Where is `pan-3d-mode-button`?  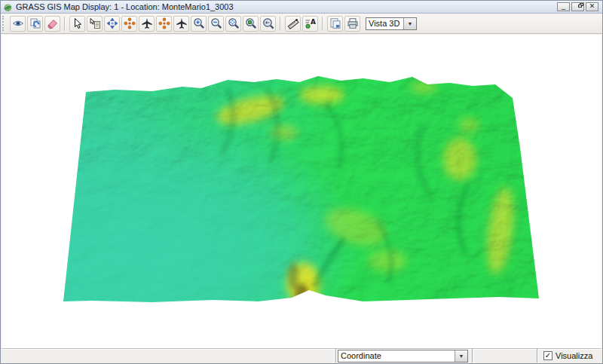 pan-3d-mode-button is located at coordinates (112, 24).